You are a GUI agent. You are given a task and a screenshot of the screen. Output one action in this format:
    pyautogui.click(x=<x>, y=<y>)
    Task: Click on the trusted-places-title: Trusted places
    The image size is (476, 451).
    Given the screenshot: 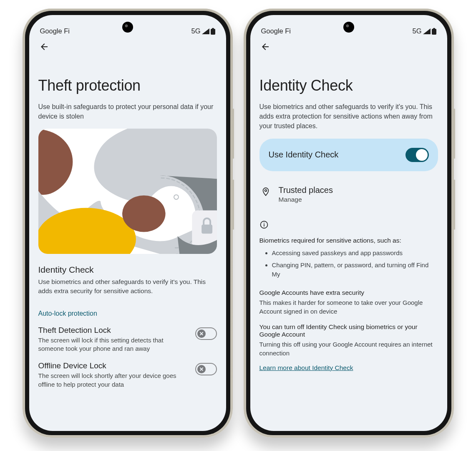 What is the action you would take?
    pyautogui.click(x=306, y=190)
    